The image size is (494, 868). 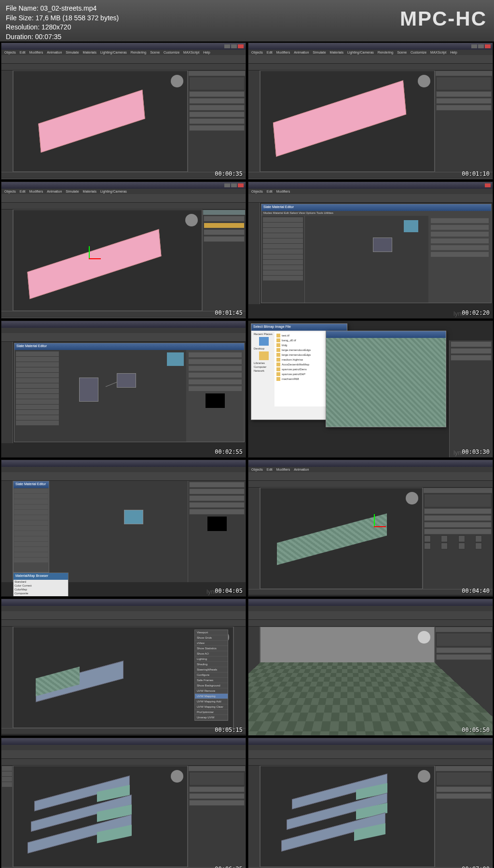 I want to click on desktop-icon, so click(x=264, y=341).